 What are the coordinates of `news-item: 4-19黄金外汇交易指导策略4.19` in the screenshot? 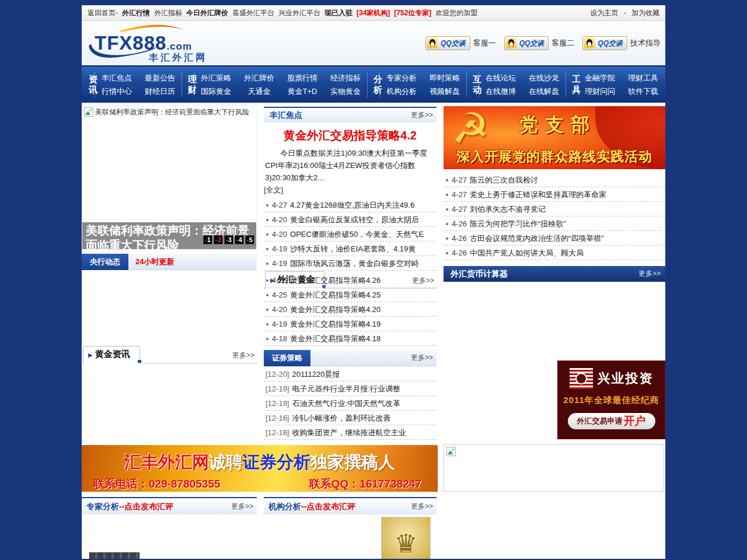 It's located at (350, 324).